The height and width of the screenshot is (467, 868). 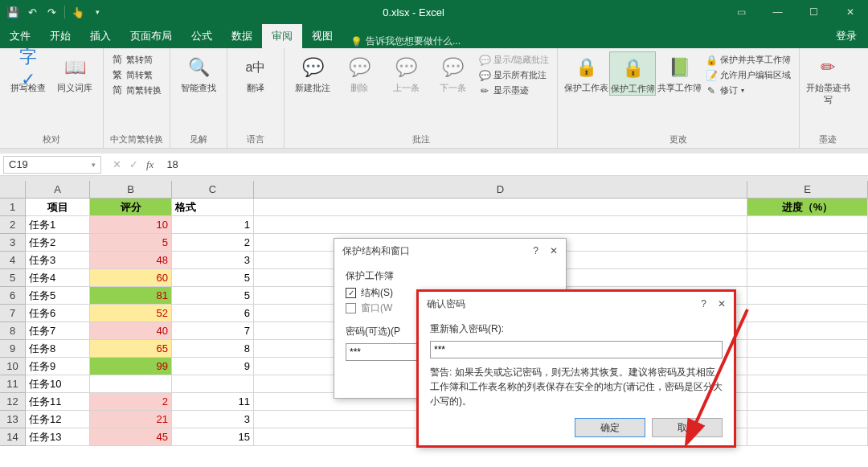 What do you see at coordinates (131, 190) in the screenshot?
I see `col-head-b: B` at bounding box center [131, 190].